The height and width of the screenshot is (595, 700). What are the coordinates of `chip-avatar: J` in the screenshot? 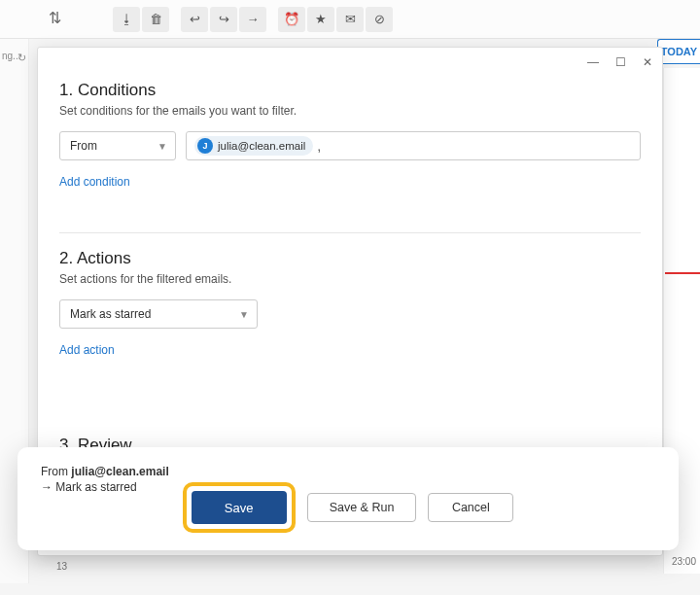 It's located at (205, 146).